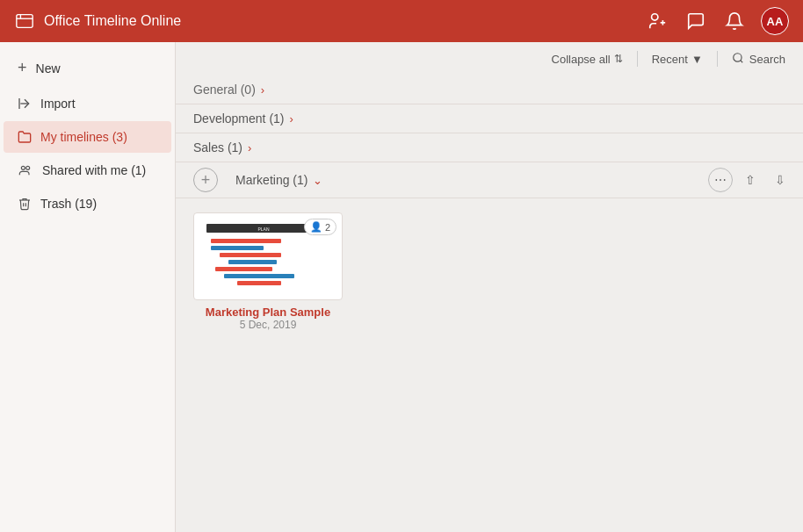 Image resolution: width=803 pixels, height=532 pixels. What do you see at coordinates (489, 181) in the screenshot?
I see `group-marketing-header-row: + Marketing (1) ⌄ ⋯ ⇧ ⇩` at bounding box center [489, 181].